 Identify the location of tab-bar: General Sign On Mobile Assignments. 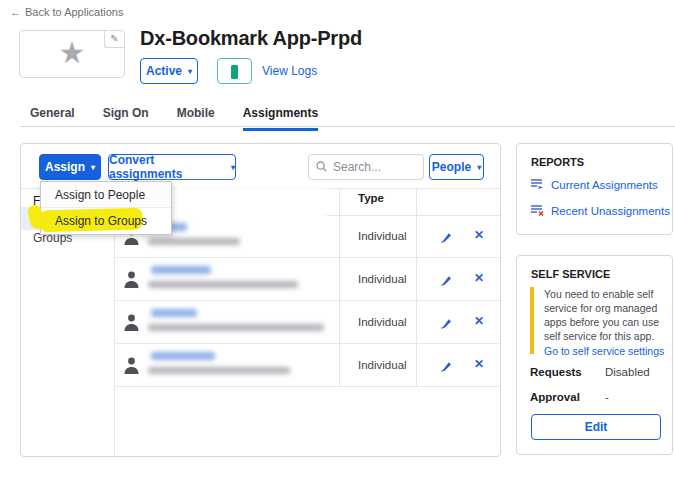
(174, 118).